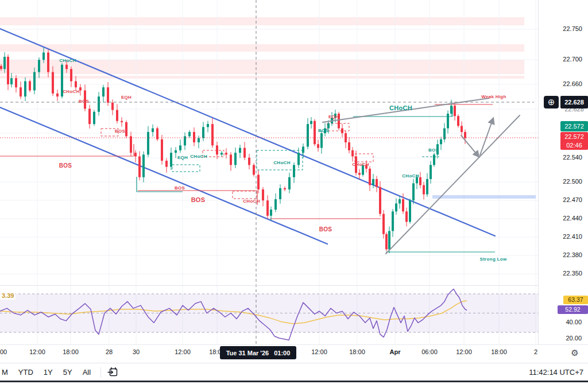 The height and width of the screenshot is (384, 588). I want to click on price-axis: 22.75022.70022.66022.54022.50022.47022.4…, so click(563, 172).